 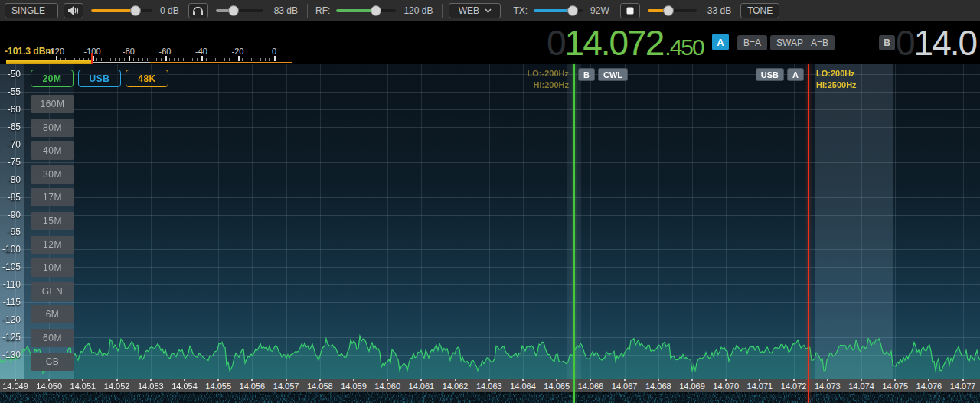 I want to click on band-button-40m: 40M, so click(x=52, y=151).